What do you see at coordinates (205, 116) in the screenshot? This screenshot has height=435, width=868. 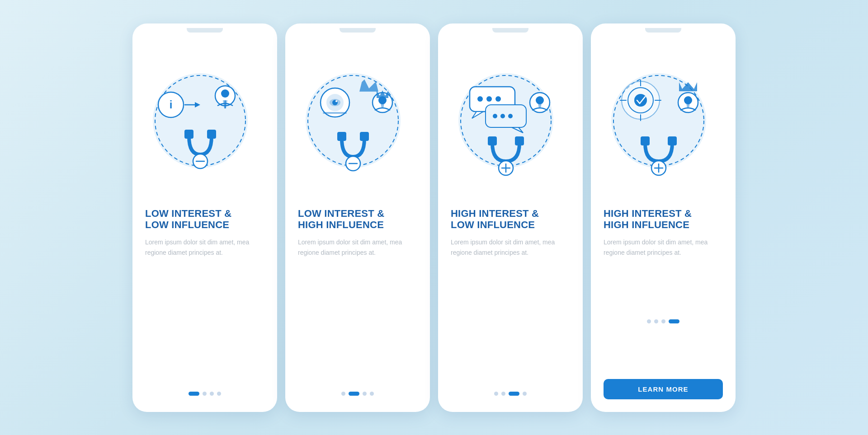 I see `illustration-1: i` at bounding box center [205, 116].